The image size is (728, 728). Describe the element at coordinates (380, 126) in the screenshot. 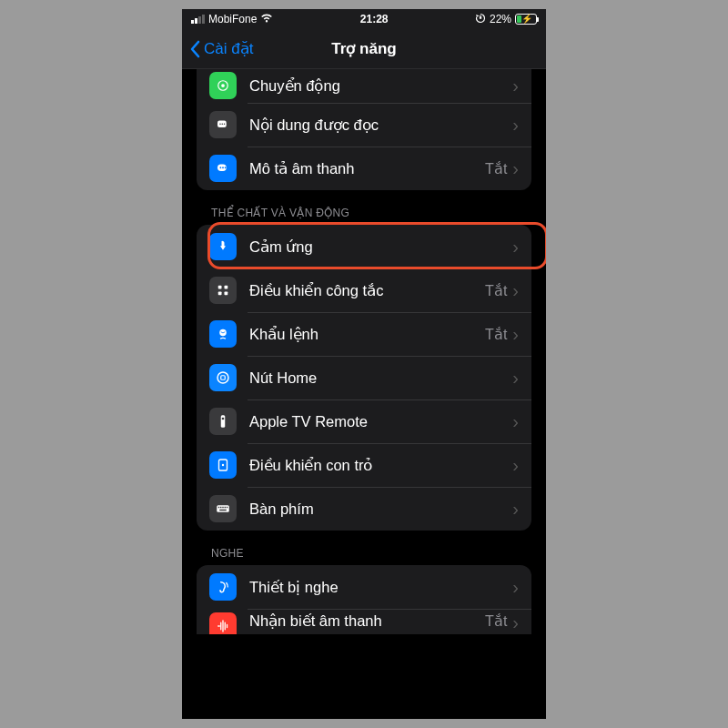

I see `row-label: Nội dung được đọc` at that location.